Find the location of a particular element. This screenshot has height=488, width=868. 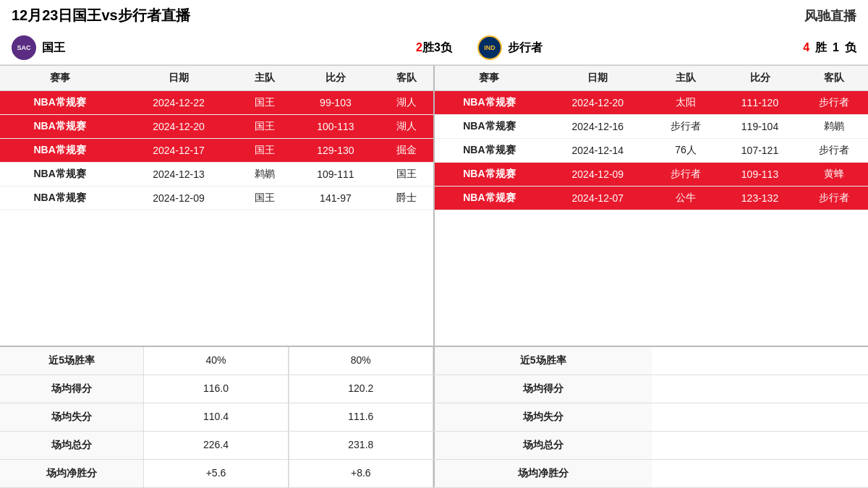

stats-right-4: 场均净胜分 is located at coordinates (651, 474).